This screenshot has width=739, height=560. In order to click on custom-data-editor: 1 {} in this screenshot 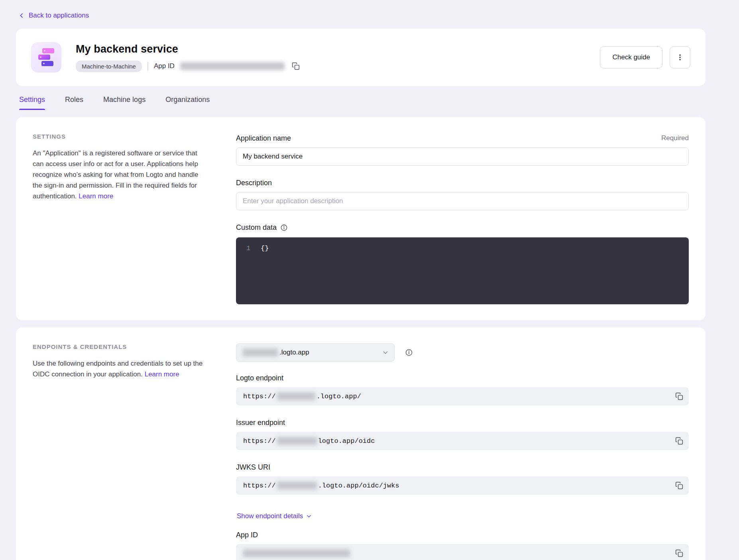, I will do `click(462, 271)`.